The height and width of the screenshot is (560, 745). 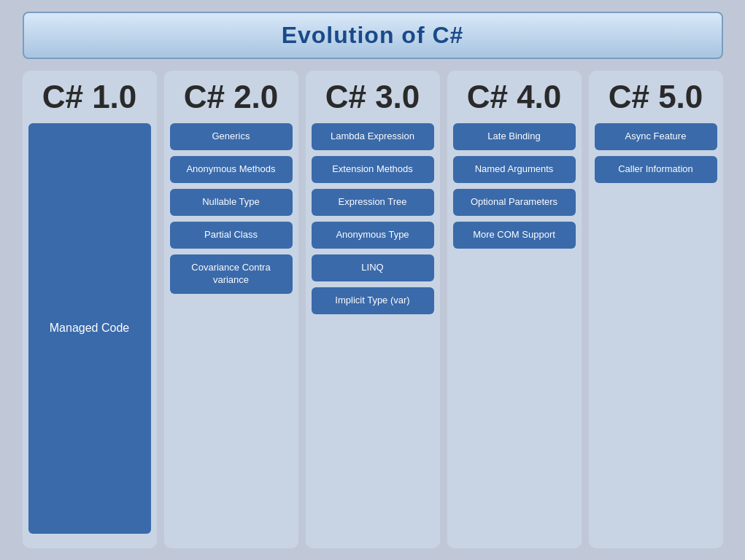 What do you see at coordinates (514, 97) in the screenshot?
I see `version-label-3: C# 4.0` at bounding box center [514, 97].